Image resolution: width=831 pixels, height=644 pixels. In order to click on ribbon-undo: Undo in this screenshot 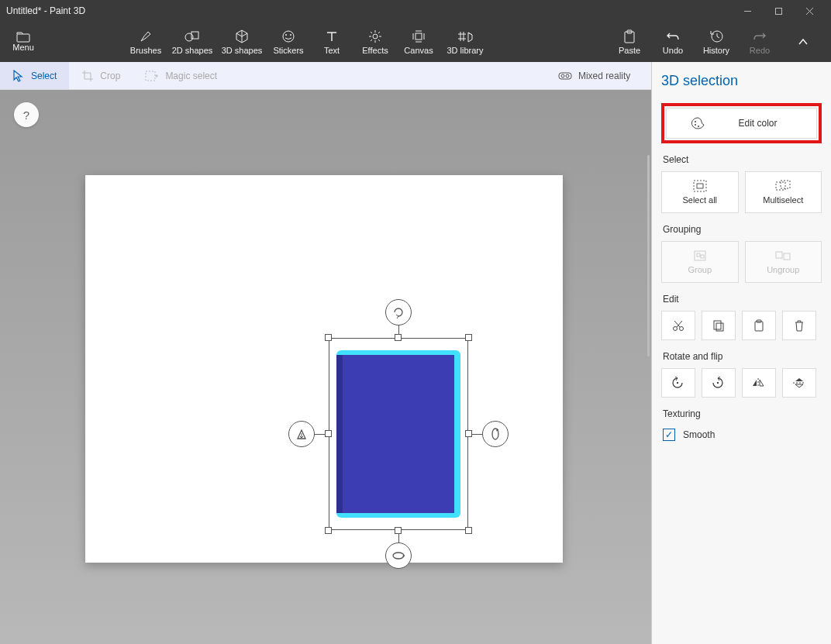, I will do `click(673, 42)`.